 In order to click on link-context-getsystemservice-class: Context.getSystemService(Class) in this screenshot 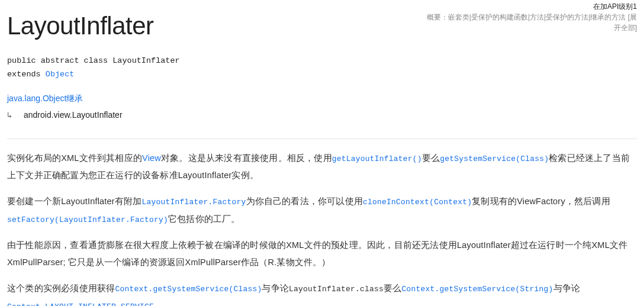, I will do `click(188, 289)`.